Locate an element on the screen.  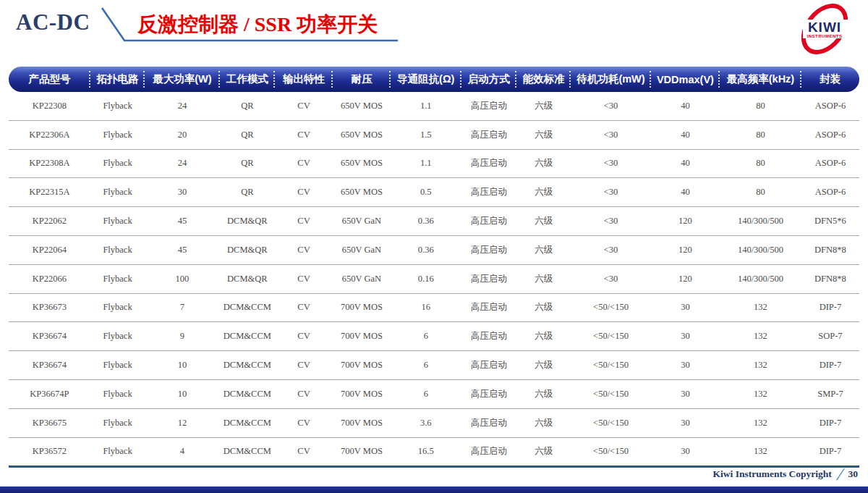
table-cell: SOP-7 is located at coordinates (830, 337).